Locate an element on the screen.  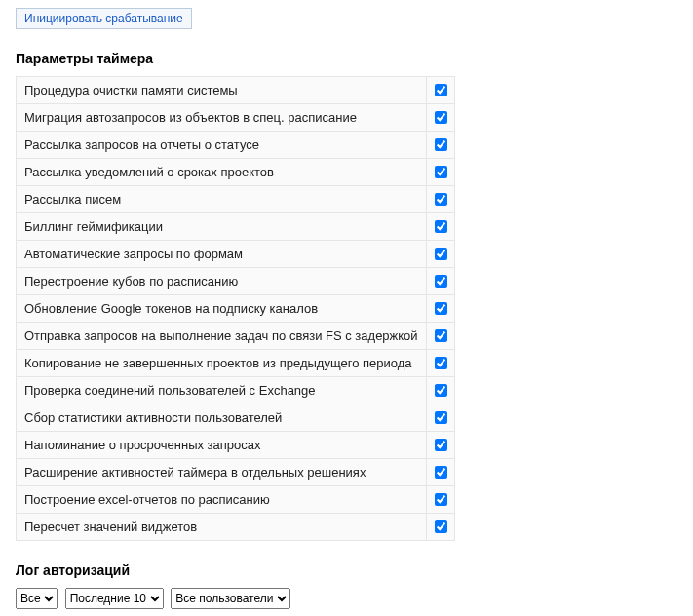
param-label: Расширение активностей таймера в отдельн… is located at coordinates (222, 473).